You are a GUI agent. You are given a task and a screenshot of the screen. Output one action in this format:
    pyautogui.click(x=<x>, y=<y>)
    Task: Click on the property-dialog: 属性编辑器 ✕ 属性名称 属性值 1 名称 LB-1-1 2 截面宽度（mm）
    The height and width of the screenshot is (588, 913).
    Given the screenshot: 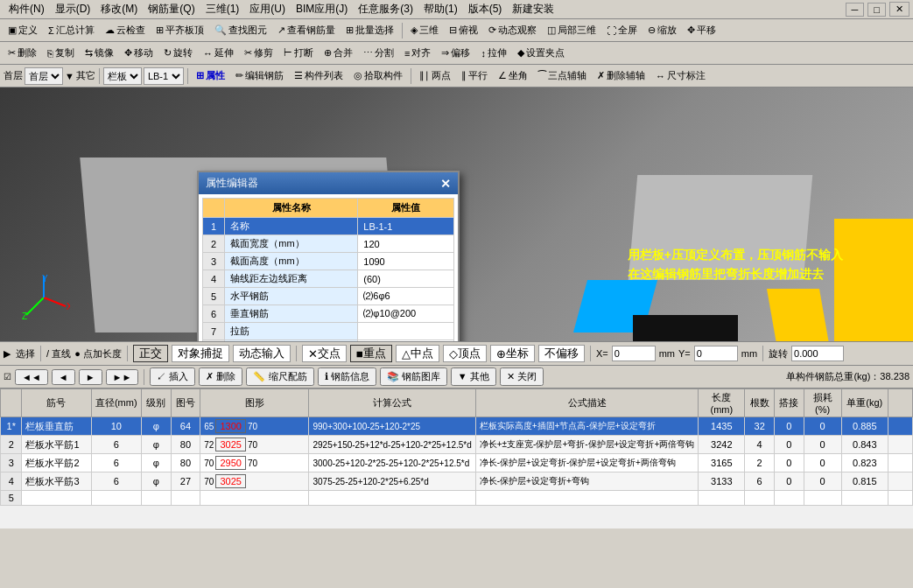 What is the action you would take?
    pyautogui.click(x=328, y=256)
    